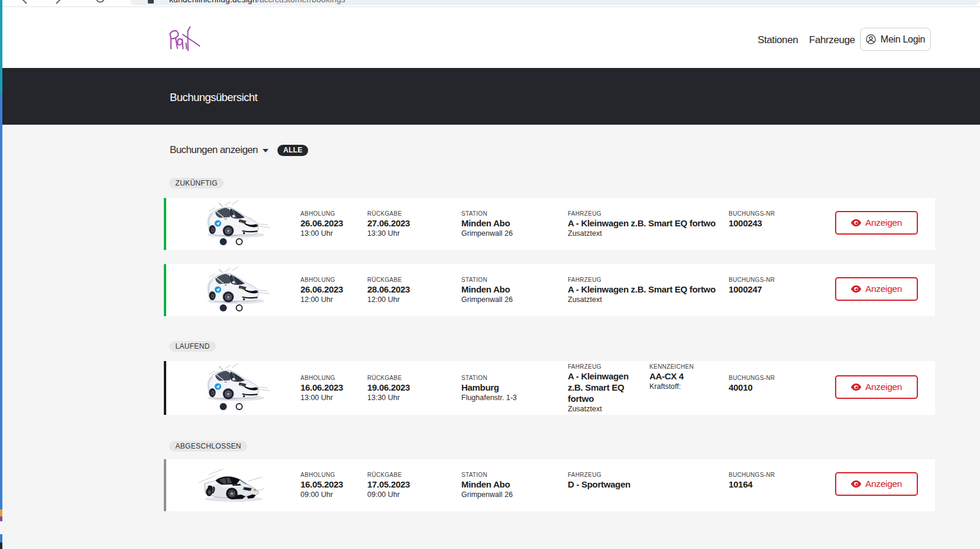 The height and width of the screenshot is (549, 980). What do you see at coordinates (895, 39) in the screenshot?
I see `mein-login-button: Mein Login` at bounding box center [895, 39].